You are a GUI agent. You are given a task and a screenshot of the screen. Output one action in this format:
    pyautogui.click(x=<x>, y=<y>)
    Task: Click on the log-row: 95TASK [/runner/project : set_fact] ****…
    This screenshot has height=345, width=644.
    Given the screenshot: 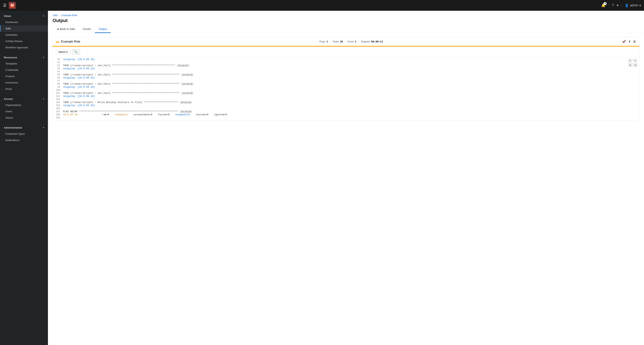 What is the action you would take?
    pyautogui.click(x=338, y=75)
    